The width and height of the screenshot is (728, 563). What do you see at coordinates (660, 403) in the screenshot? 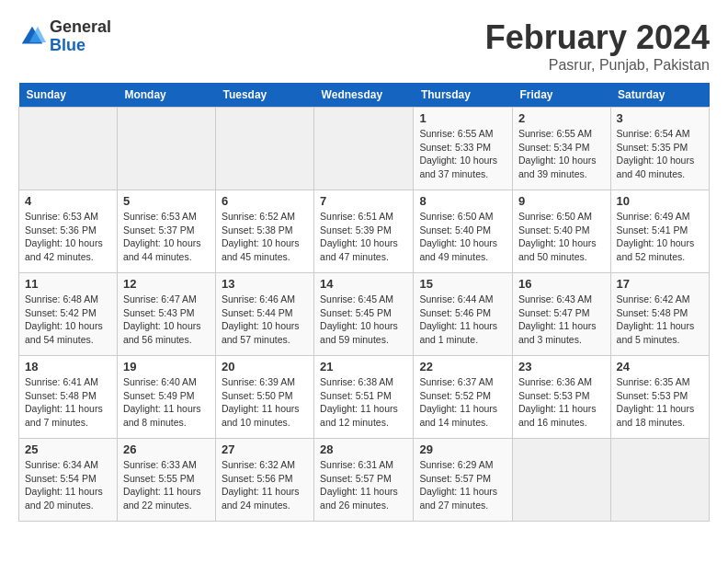
I see `day-info: Sunrise: 6:35 AMSunset: 5:53 PMDaylight:…` at bounding box center [660, 403].